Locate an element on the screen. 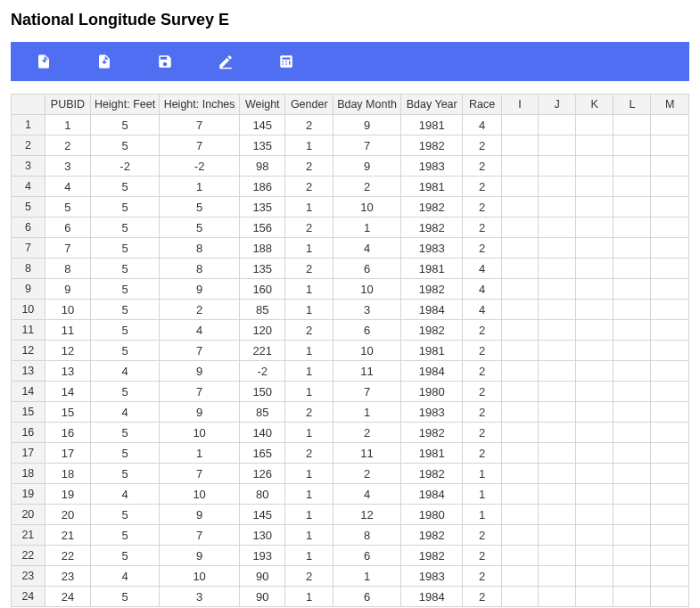 The width and height of the screenshot is (700, 608). cell: 135 is located at coordinates (262, 269).